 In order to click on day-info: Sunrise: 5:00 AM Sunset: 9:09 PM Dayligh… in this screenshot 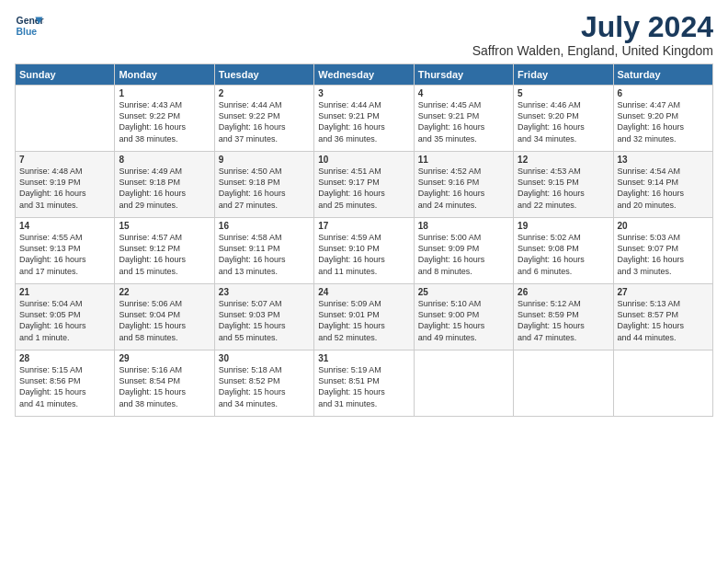, I will do `click(463, 254)`.